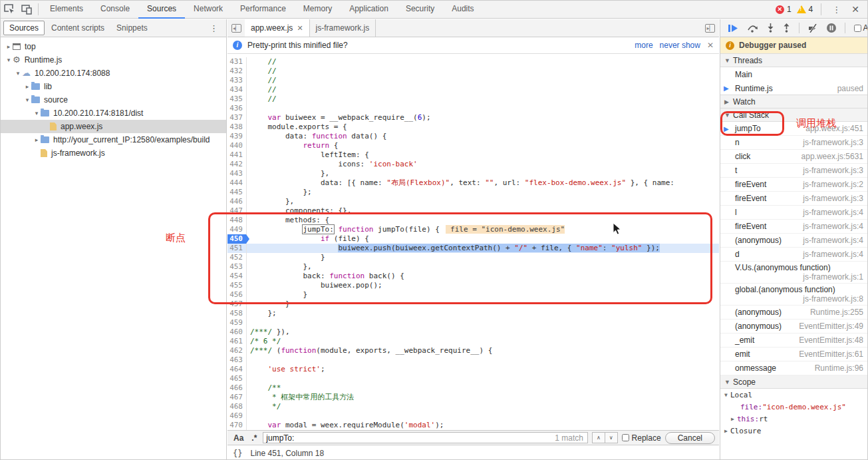  Describe the element at coordinates (454, 248) in the screenshot. I see `code-line-content: buiweex.push(buiweex.getContextPath() + …` at that location.